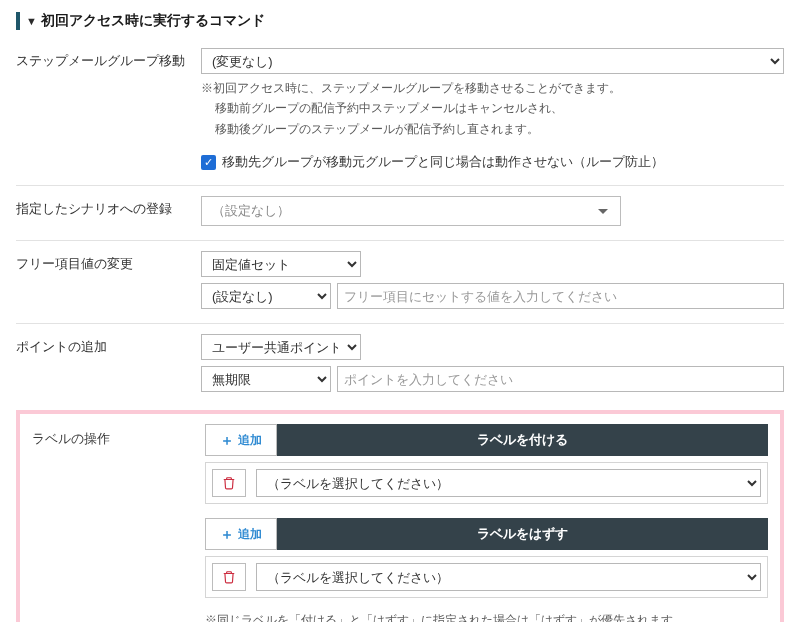 This screenshot has height=622, width=800. I want to click on scenario-label: 指定したシナリオへの登録, so click(108, 207).